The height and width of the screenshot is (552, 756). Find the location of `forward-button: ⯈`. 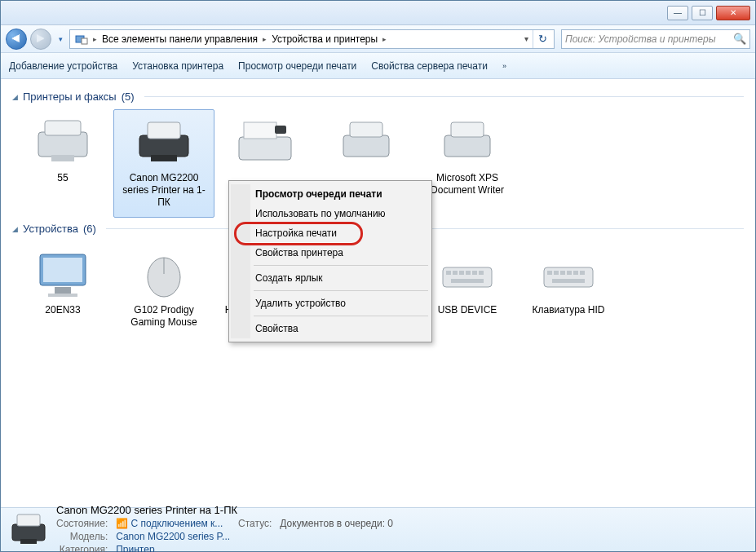

forward-button: ⯈ is located at coordinates (41, 39).